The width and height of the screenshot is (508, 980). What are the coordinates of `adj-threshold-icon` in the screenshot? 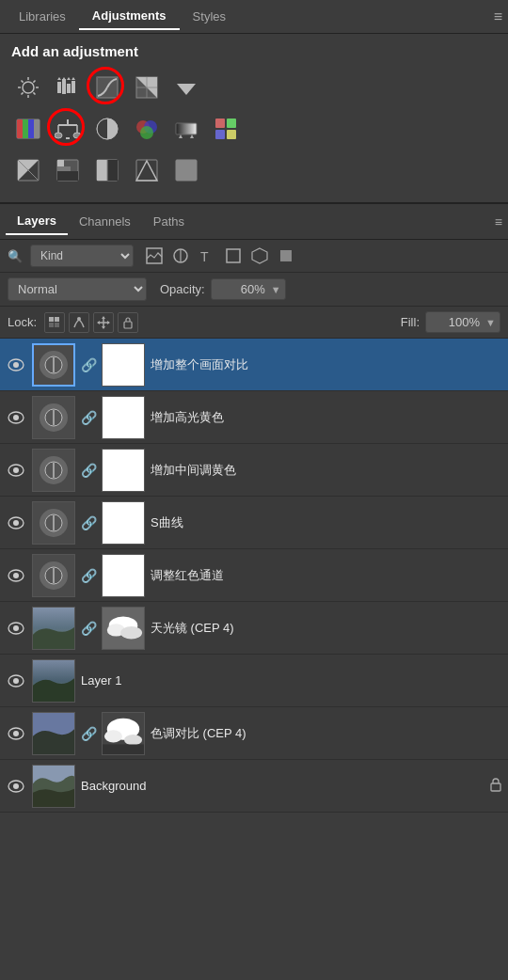 It's located at (107, 170).